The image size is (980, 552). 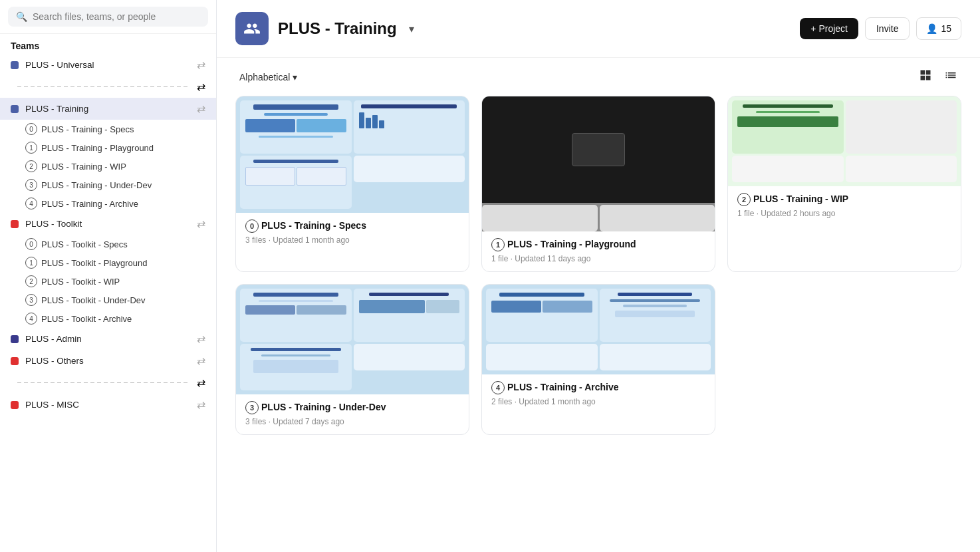 What do you see at coordinates (108, 185) in the screenshot?
I see `sidebar-subitem-training-under-dev: 3 PLUS - Training - Under-Dev` at bounding box center [108, 185].